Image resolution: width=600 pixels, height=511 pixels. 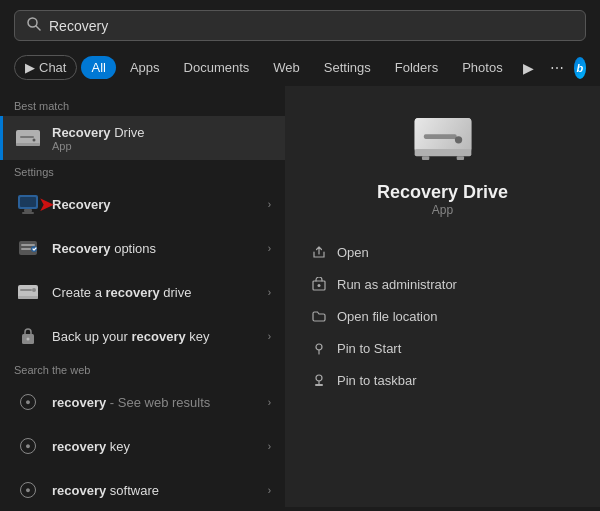 What do you see at coordinates (142, 105) in the screenshot?
I see `best-match-section-label: Best match` at bounding box center [142, 105].